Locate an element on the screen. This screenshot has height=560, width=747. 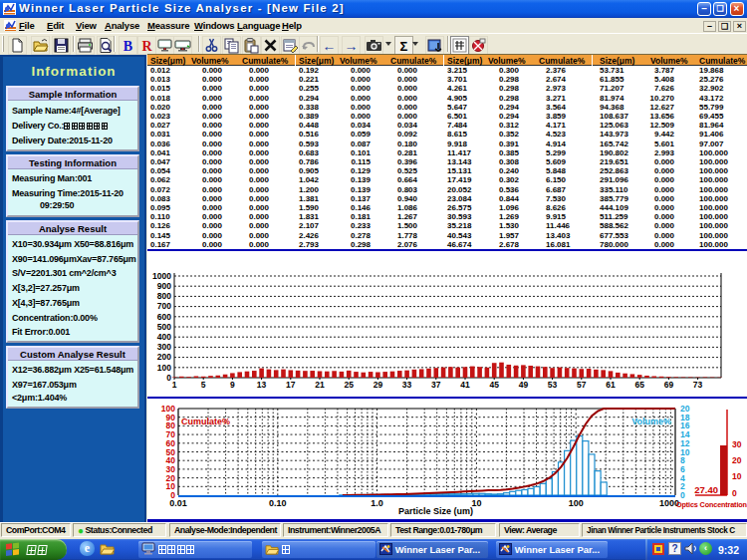
svg-text: 73 is located at coordinates (698, 385).